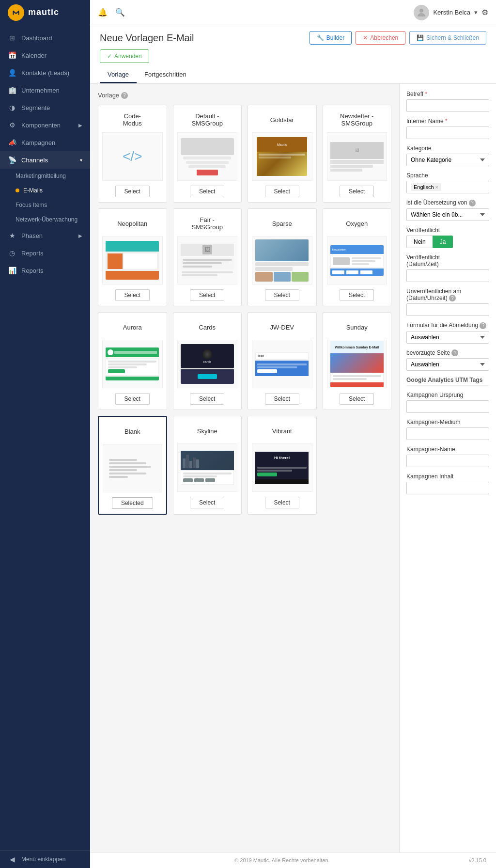  I want to click on veroeffentlicht-datum-input, so click(448, 276).